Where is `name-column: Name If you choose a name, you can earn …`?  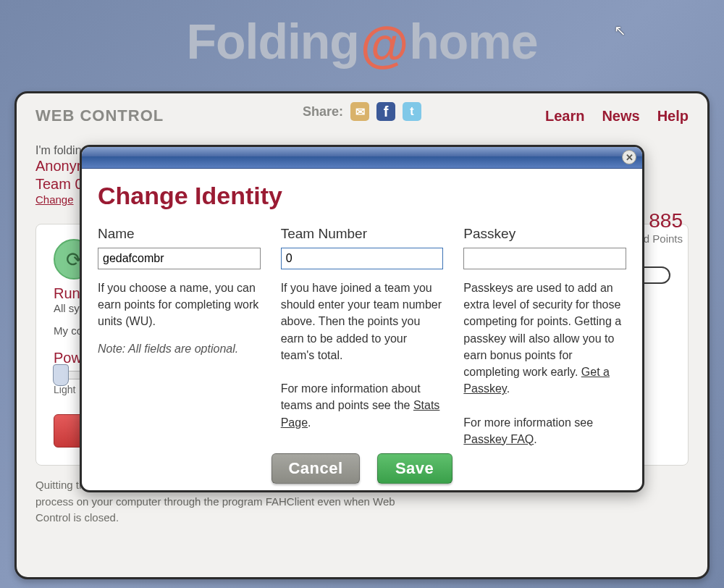
name-column: Name If you choose a name, you can earn … is located at coordinates (180, 337).